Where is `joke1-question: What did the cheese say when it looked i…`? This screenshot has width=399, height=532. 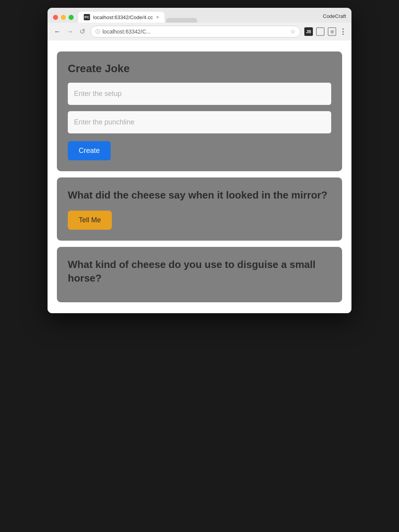
joke1-question: What did the cheese say when it looked i… is located at coordinates (200, 195).